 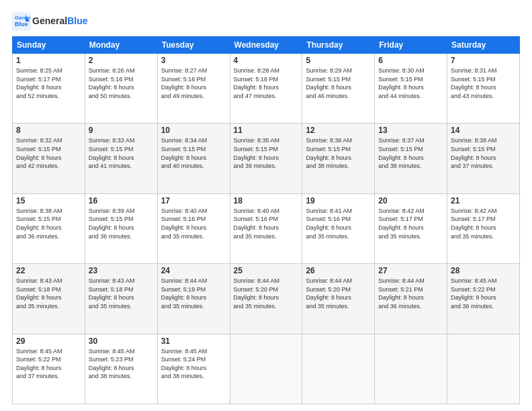 I want to click on day-cell: 12Sunrise: 8:36 AM Sunset: 5:15 PM Dayli…, so click(x=339, y=158).